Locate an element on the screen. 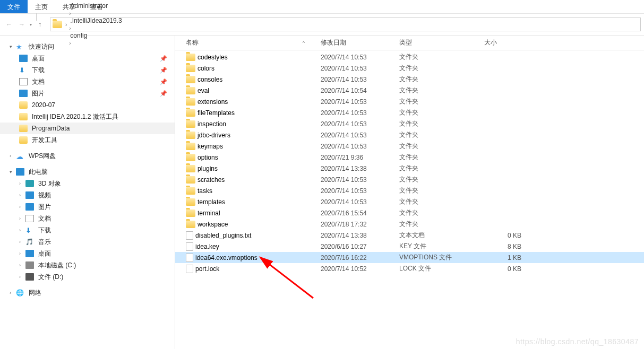 The height and width of the screenshot is (349, 644). pc-icon is located at coordinates (20, 172).